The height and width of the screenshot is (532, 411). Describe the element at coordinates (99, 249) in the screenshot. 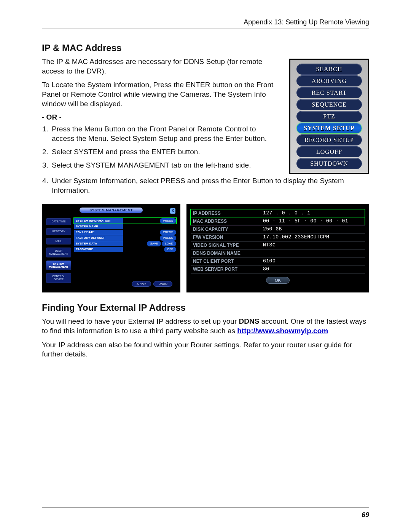

I see `row-label: PASSWORD` at that location.